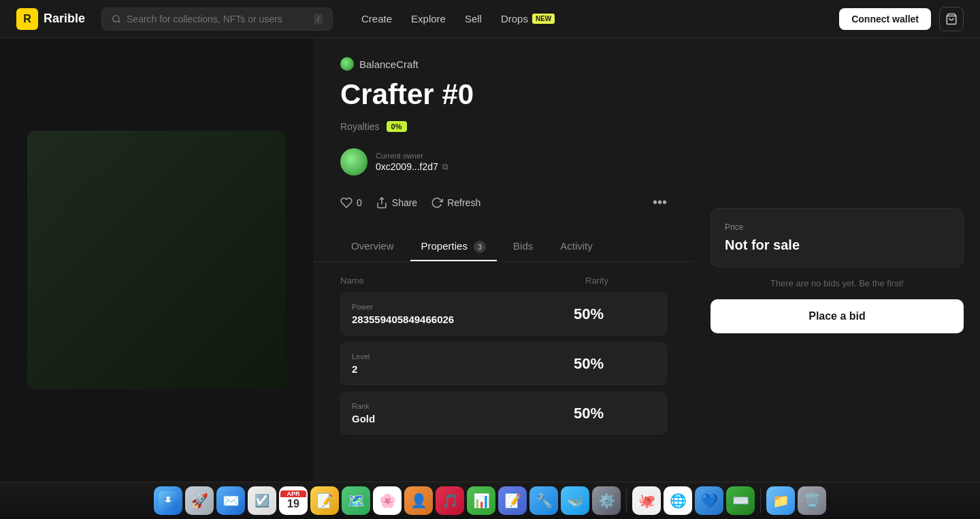 The height and width of the screenshot is (519, 980). What do you see at coordinates (454, 246) in the screenshot?
I see `tab-properties: Properties 3` at bounding box center [454, 246].